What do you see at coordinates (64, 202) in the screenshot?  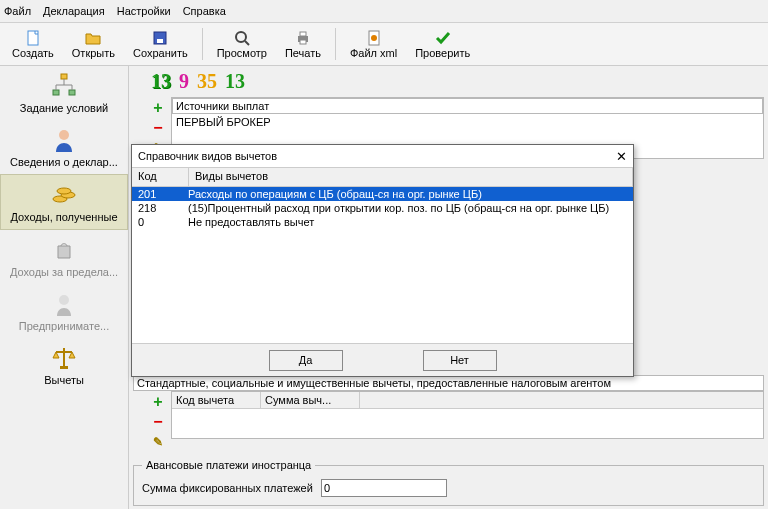 I see `sidebar-income-ru: Доходы, полученные` at bounding box center [64, 202].